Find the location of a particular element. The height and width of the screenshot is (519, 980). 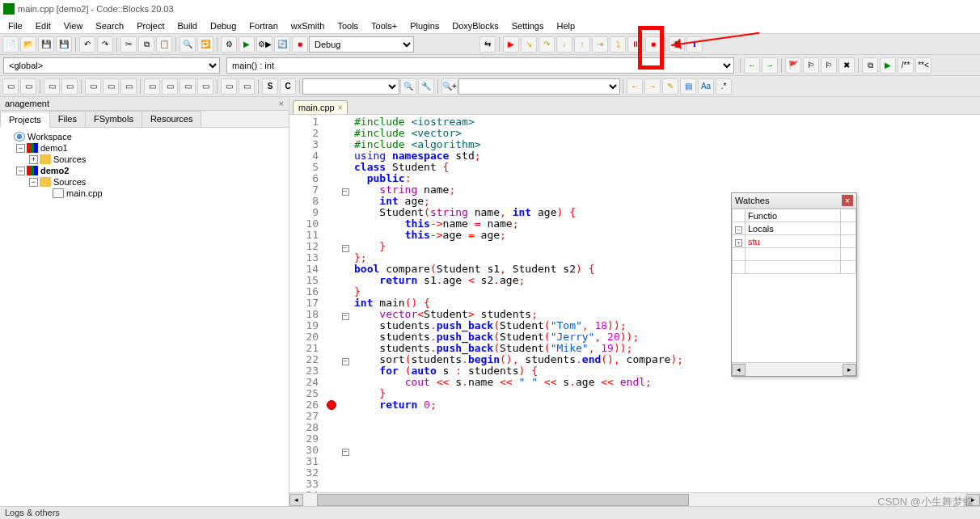

watches-hscrollbar: ◂ ▸ is located at coordinates (794, 369).